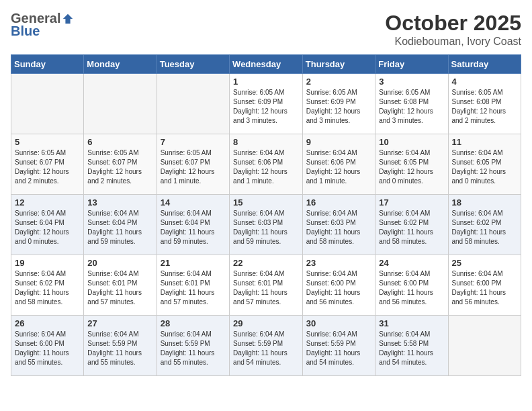 The height and width of the screenshot is (411, 532). What do you see at coordinates (453, 42) in the screenshot?
I see `location: Kodiebouman, Ivory Coast` at bounding box center [453, 42].